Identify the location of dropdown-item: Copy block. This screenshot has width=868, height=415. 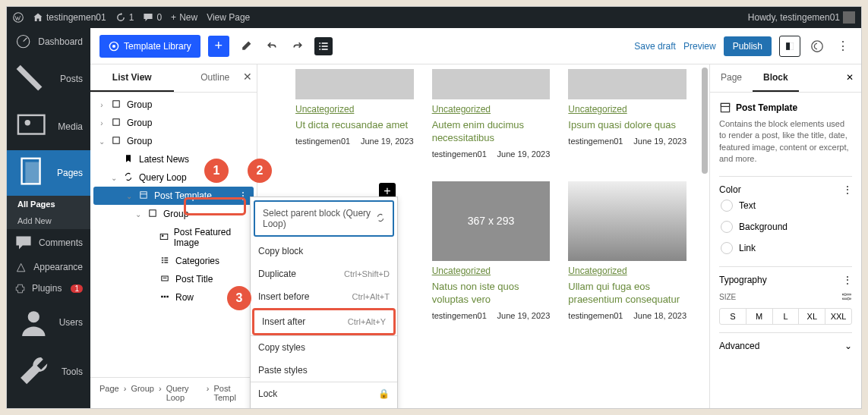
(324, 251).